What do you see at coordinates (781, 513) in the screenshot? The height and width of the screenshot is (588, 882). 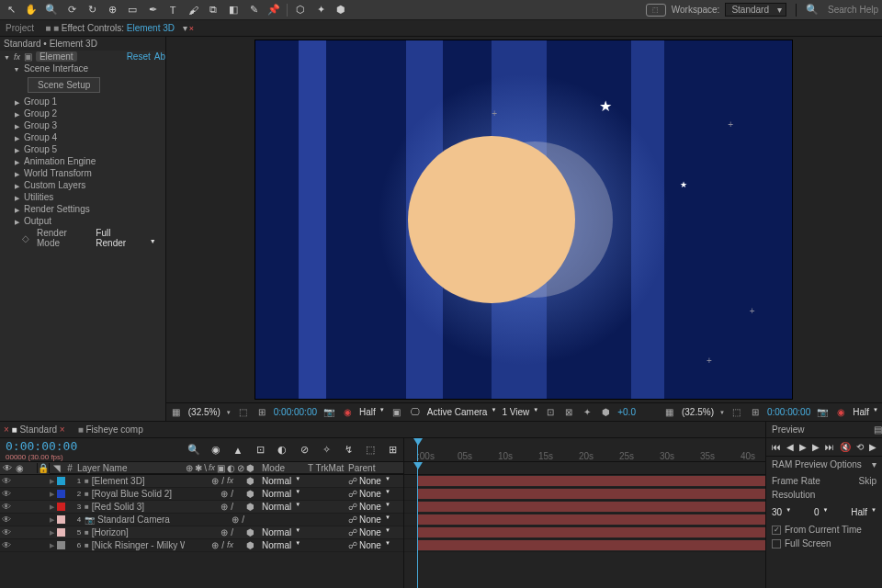 I see `frame-rate-dropdown: 30` at bounding box center [781, 513].